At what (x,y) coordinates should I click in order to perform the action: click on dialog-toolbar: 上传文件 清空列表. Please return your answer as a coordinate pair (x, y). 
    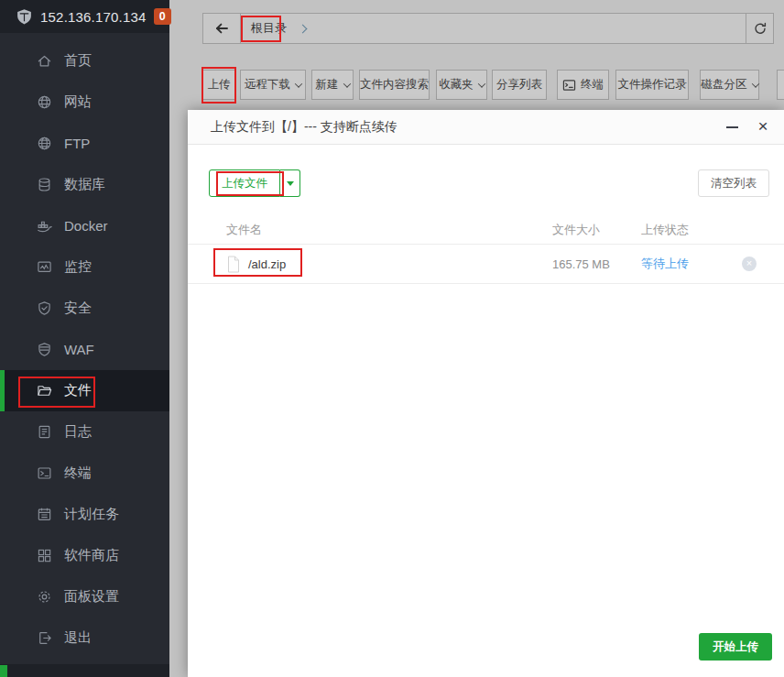
    Looking at the image, I should click on (485, 183).